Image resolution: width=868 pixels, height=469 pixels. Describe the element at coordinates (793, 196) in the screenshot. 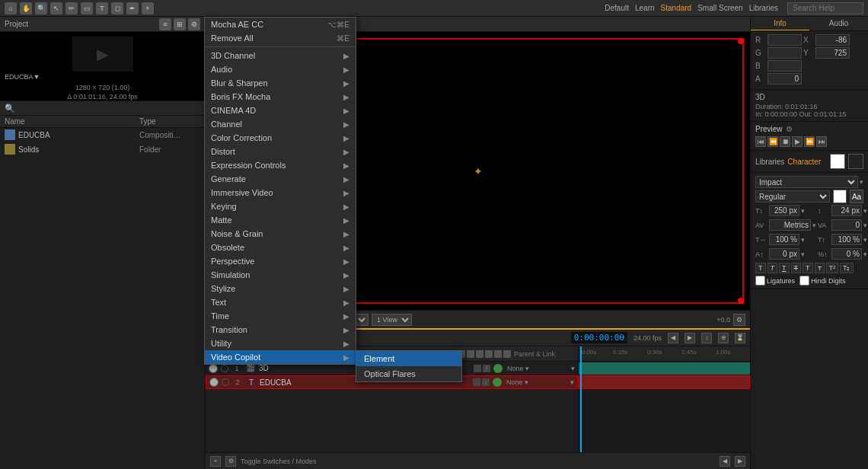

I see `style-select: Regular` at that location.